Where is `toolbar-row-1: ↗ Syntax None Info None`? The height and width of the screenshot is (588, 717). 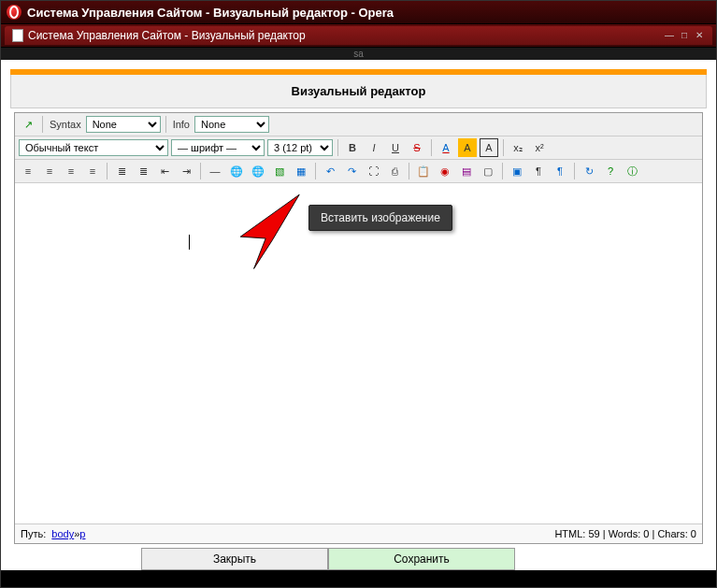 toolbar-row-1: ↗ Syntax None Info None is located at coordinates (359, 125).